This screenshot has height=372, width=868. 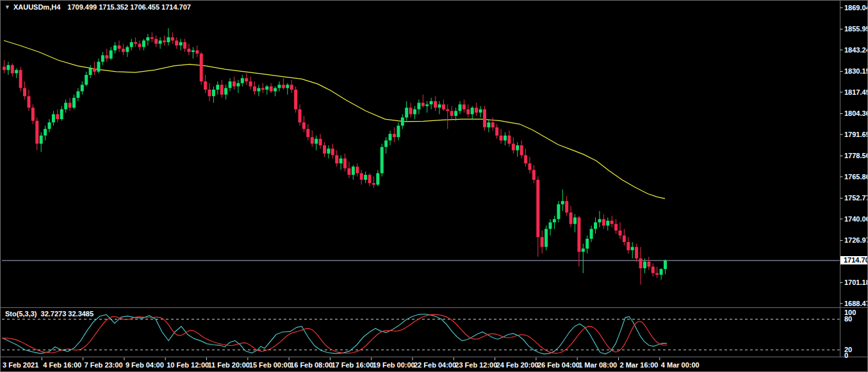 What do you see at coordinates (8, 8) in the screenshot?
I see `chart-dropdown-icon: ▼` at bounding box center [8, 8].